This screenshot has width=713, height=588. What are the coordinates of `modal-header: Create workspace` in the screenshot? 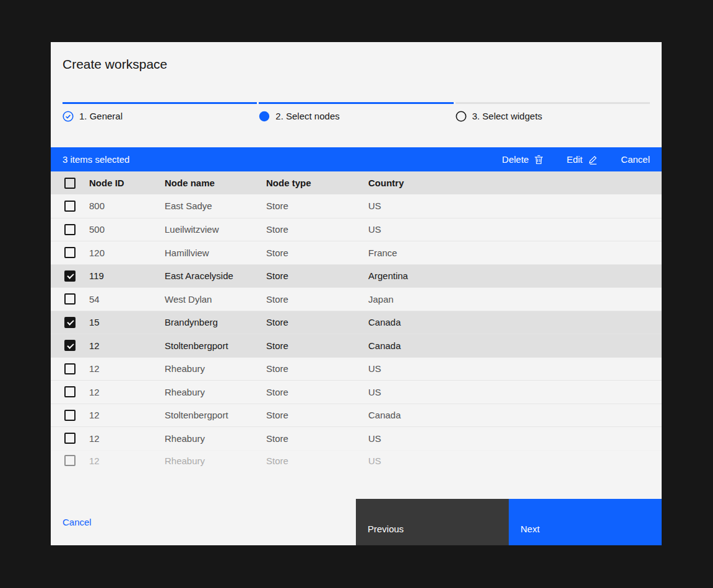 It's located at (356, 57).